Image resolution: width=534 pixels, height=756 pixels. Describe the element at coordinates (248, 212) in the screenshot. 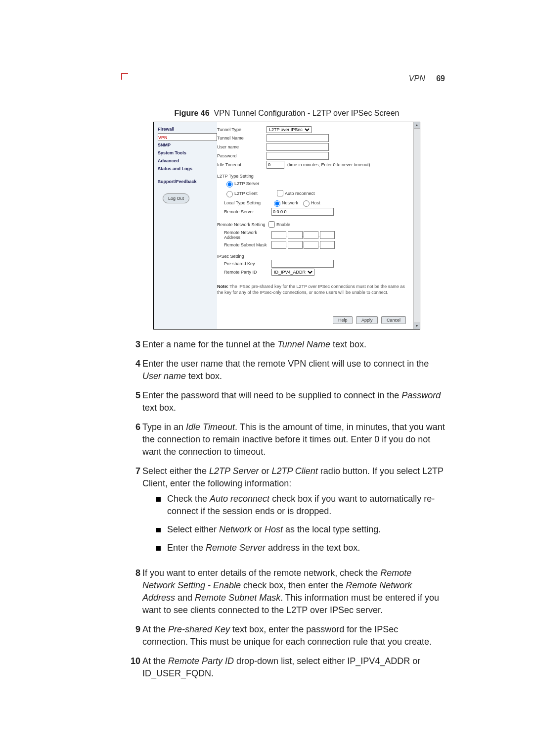

I see `remote-server-lbl: Remote Server` at that location.